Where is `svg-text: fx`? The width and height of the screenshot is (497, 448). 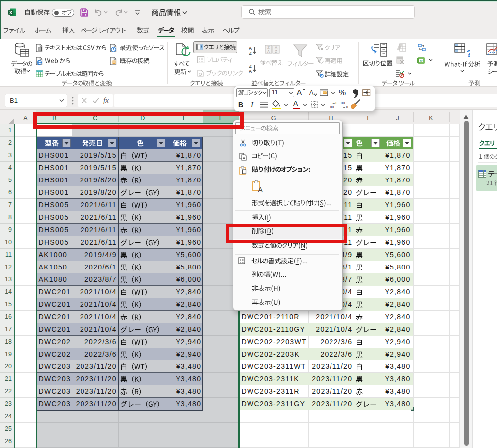
svg-text: fx is located at coordinates (421, 61).